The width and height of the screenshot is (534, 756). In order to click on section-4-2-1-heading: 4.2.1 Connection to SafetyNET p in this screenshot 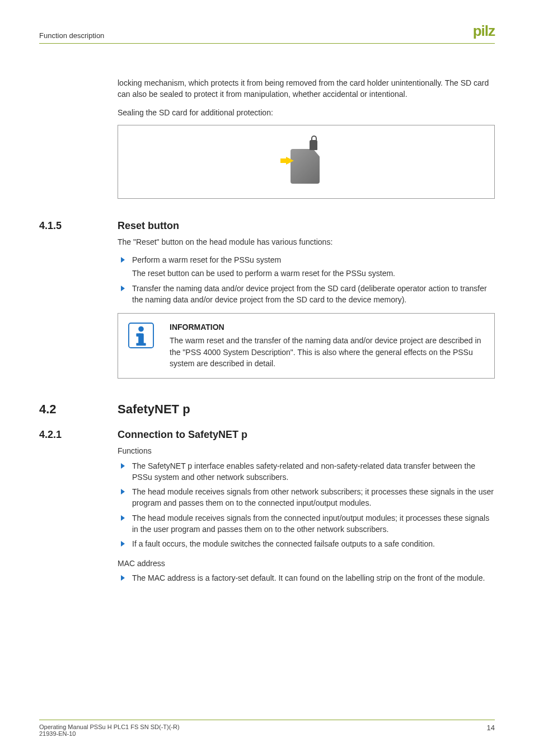, I will do `click(267, 435)`.